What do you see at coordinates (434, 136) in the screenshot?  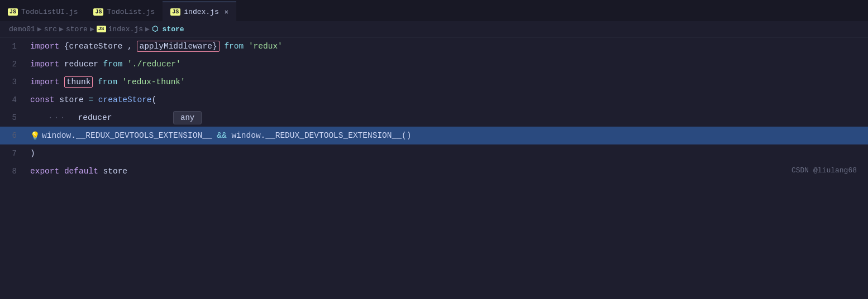 I see `code-line-6: 6 💡 window.__REDUX_DEVTOOLS_EXTENSION__ …` at bounding box center [434, 136].